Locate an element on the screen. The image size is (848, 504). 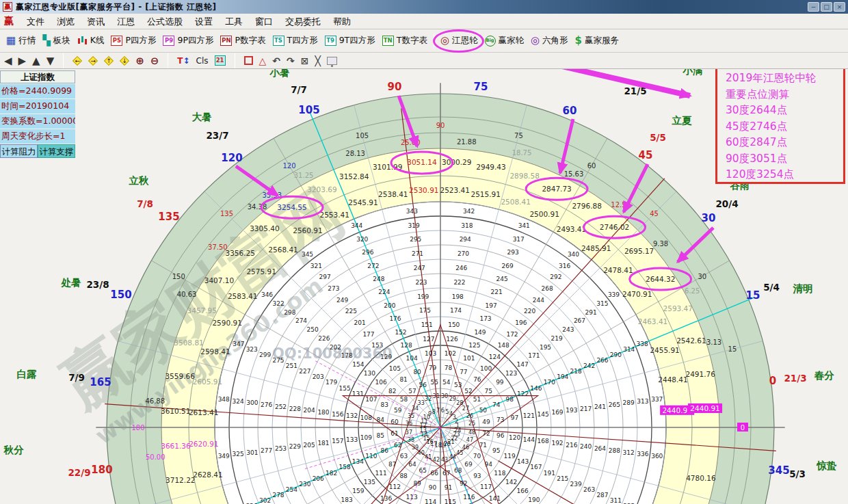
menu-item-江恩: 江恩 is located at coordinates (126, 22).